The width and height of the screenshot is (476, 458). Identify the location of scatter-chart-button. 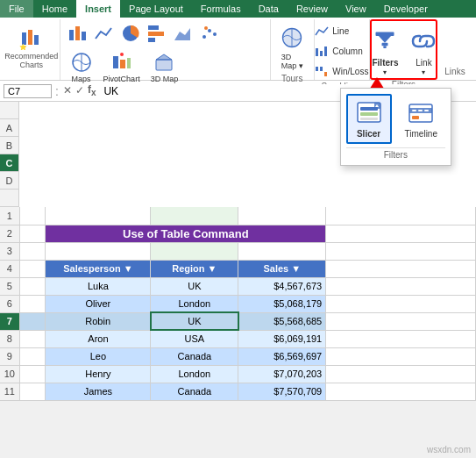
(210, 33).